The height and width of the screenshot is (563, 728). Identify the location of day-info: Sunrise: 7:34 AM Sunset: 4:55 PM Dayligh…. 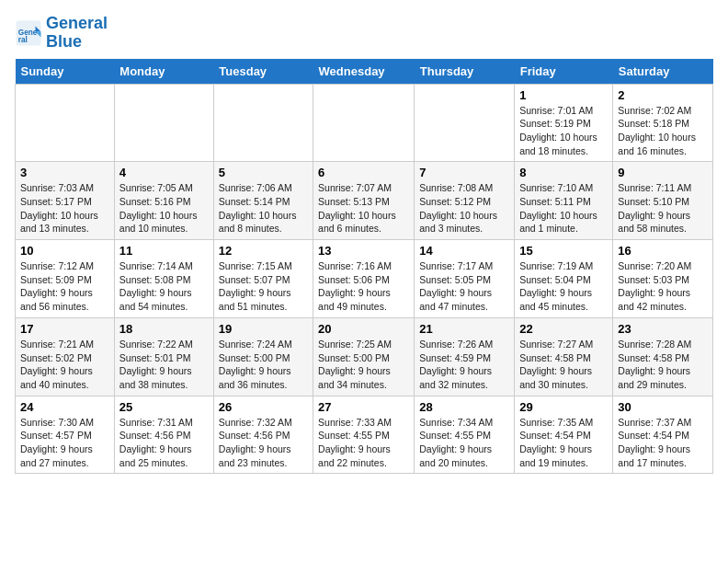
(464, 443).